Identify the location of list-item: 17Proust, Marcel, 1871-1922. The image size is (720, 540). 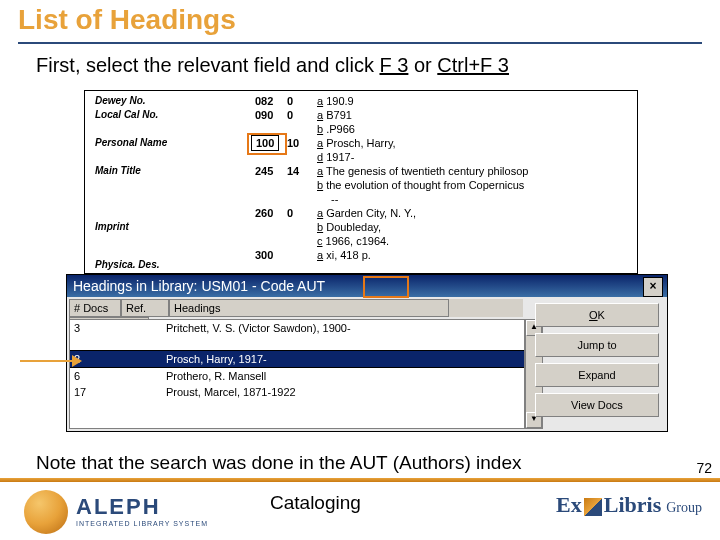
(297, 392).